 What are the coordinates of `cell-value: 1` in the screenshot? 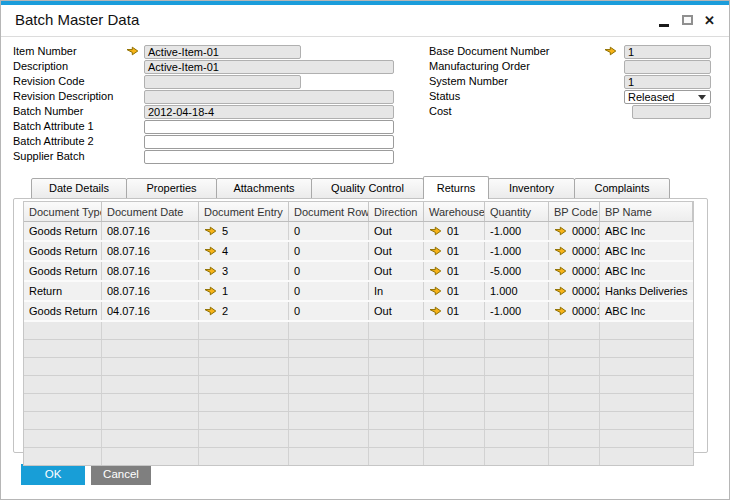 It's located at (225, 291).